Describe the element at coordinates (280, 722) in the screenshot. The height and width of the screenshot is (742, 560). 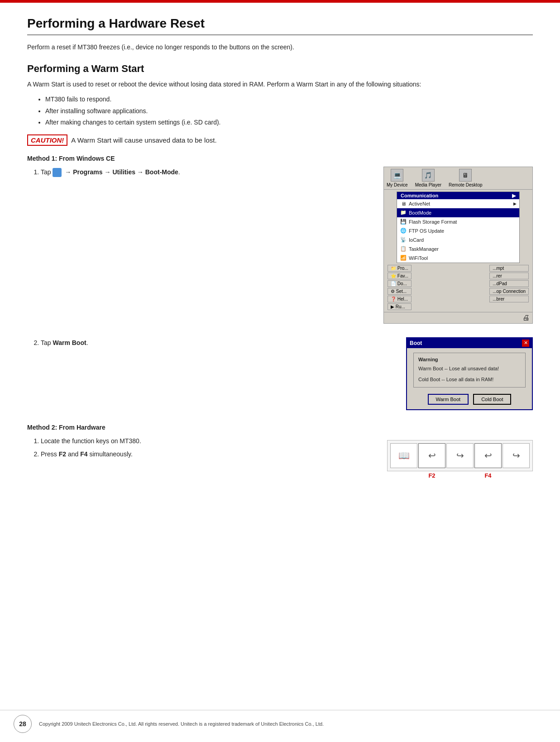
I see `footer: 28 Copyright 2009 Unitech Electronics Co…` at that location.